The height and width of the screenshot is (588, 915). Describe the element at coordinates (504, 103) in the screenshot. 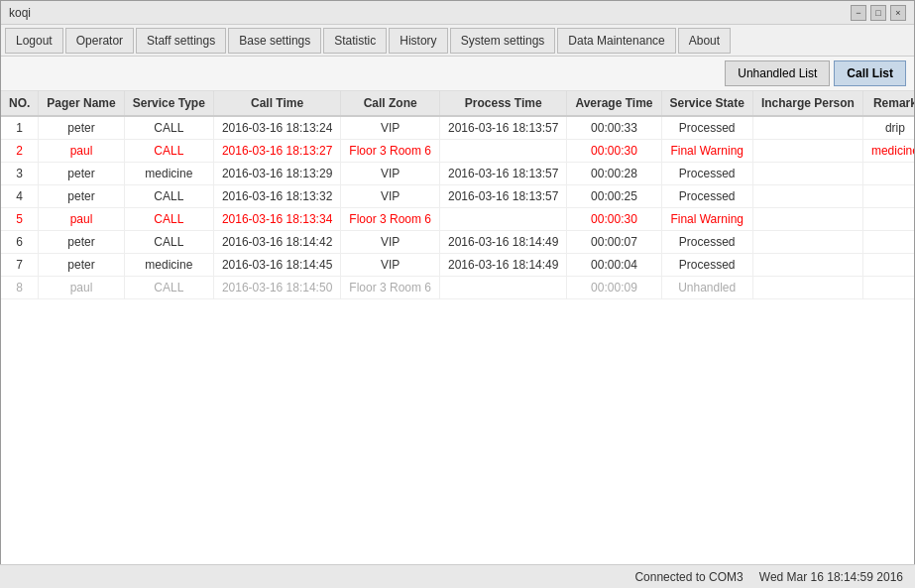

I see `col-process-time: Process Time` at that location.